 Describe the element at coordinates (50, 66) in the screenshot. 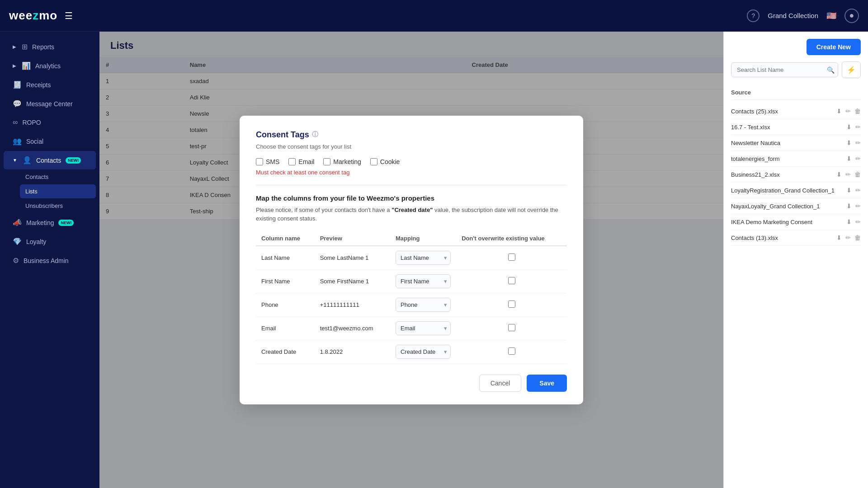

I see `sidebar-item-analytics: ▶ 📊 Analytics` at that location.